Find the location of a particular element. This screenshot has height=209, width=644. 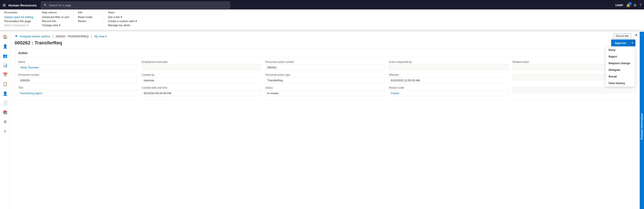

change-view-chevron: ▾ is located at coordinates (60, 25).